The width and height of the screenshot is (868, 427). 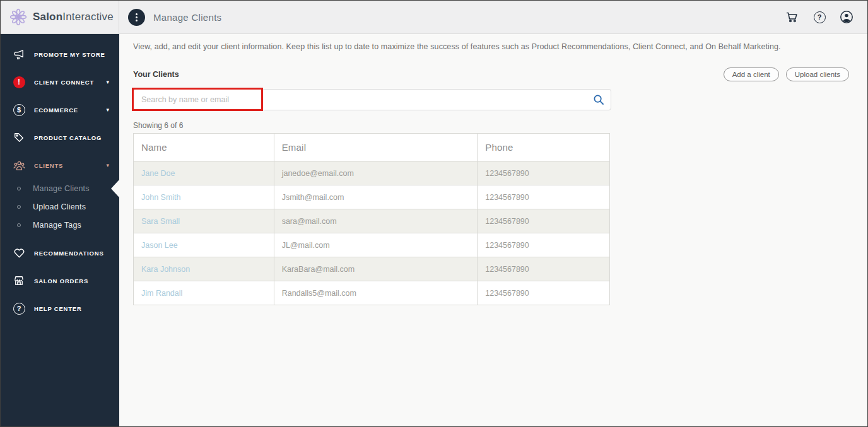 What do you see at coordinates (372, 148) in the screenshot?
I see `table-header-row: Name Email Phone` at bounding box center [372, 148].